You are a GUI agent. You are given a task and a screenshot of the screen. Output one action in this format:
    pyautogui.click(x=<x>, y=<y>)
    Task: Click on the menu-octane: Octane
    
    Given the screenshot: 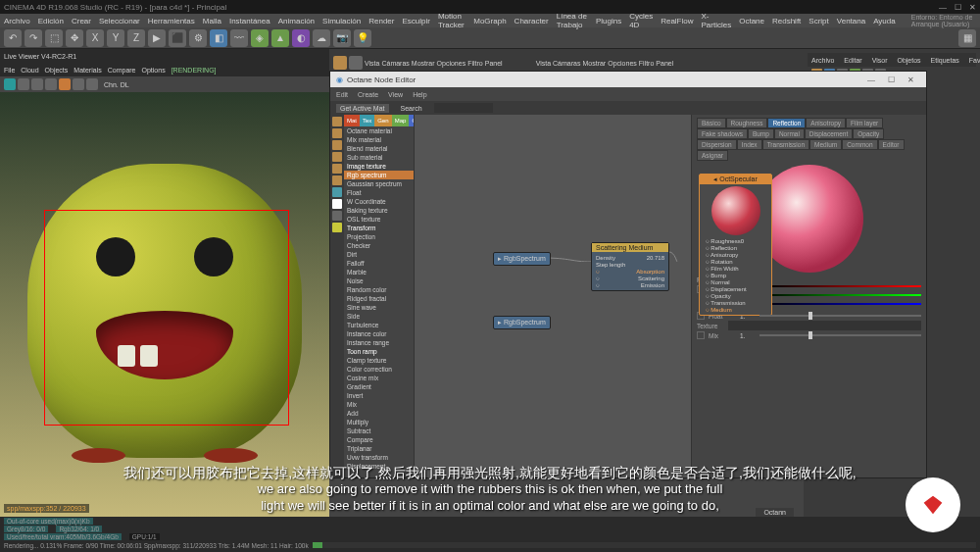 What is the action you would take?
    pyautogui.click(x=752, y=22)
    